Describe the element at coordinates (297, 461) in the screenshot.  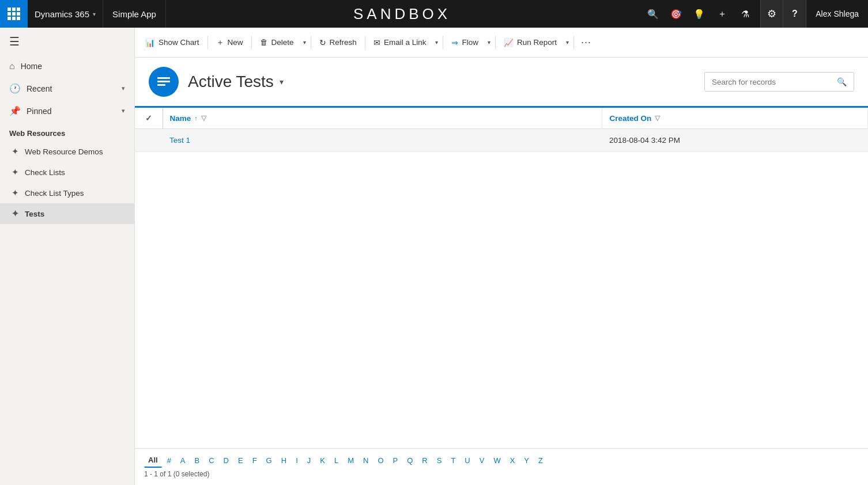
I see `alpha-btn-i: I` at that location.